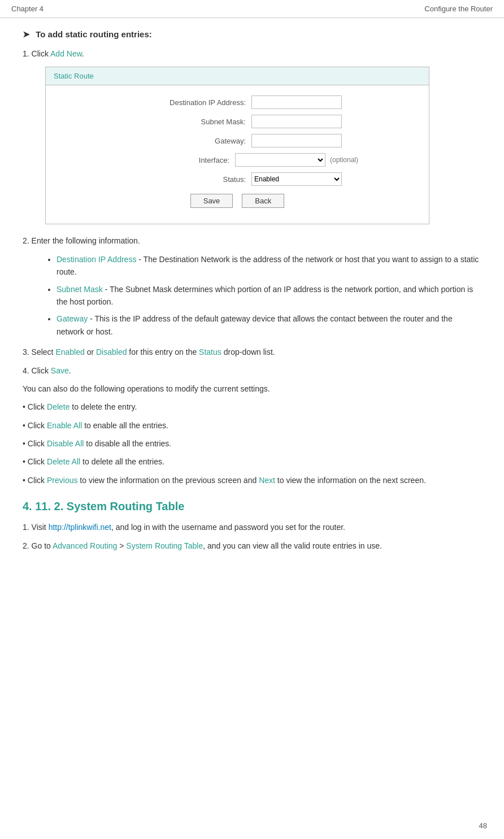 This screenshot has width=504, height=839. Describe the element at coordinates (297, 121) in the screenshot. I see `subnet-mask-input` at that location.